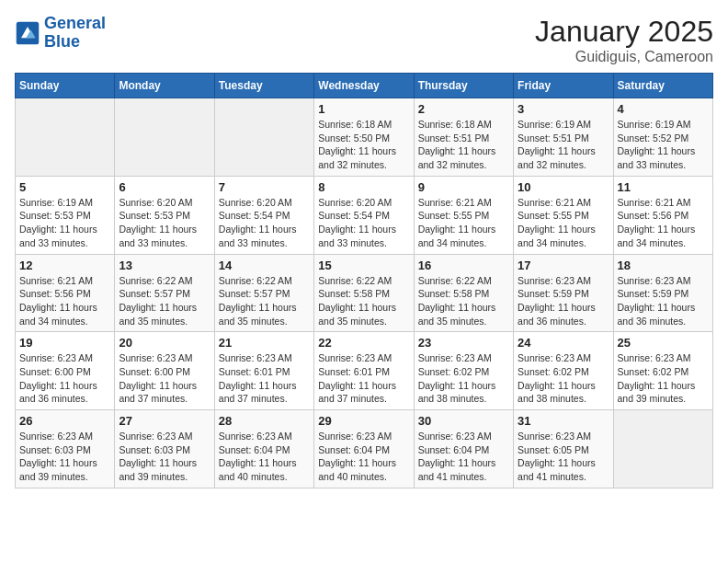 This screenshot has width=728, height=563. I want to click on day-info: Sunrise: 6:19 AM Sunset: 5:53 PM Dayligh…, so click(64, 223).